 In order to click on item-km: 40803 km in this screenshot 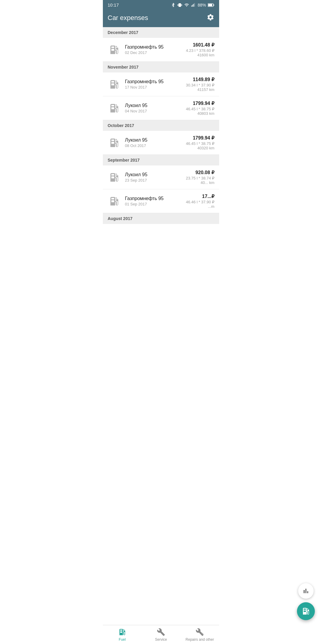, I will do `click(200, 113)`.